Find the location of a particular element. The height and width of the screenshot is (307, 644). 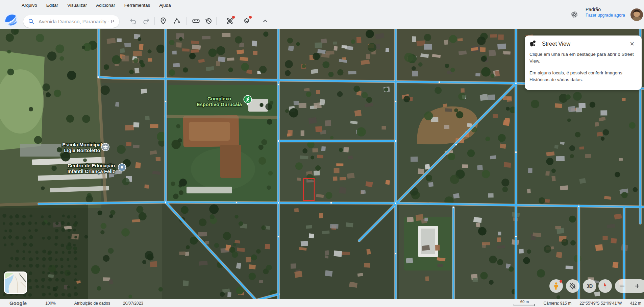

poi-label-line: Centro de Educação is located at coordinates (91, 166).